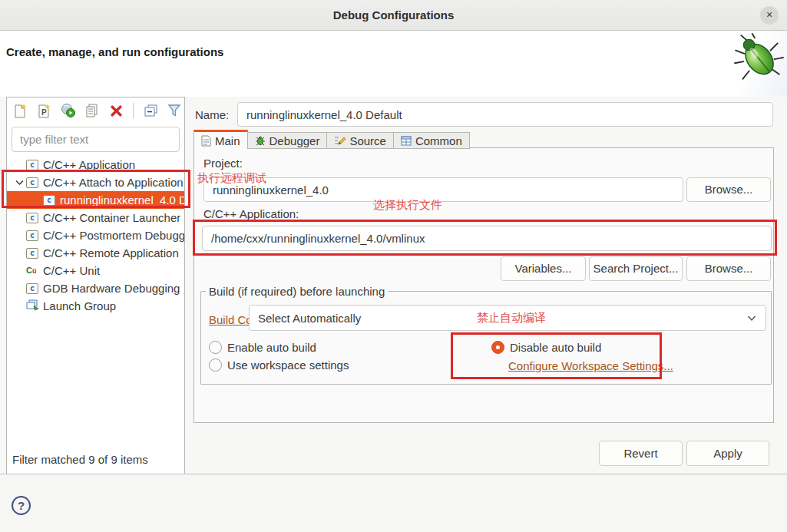 The image size is (787, 532). I want to click on c-unit-icon, so click(33, 270).